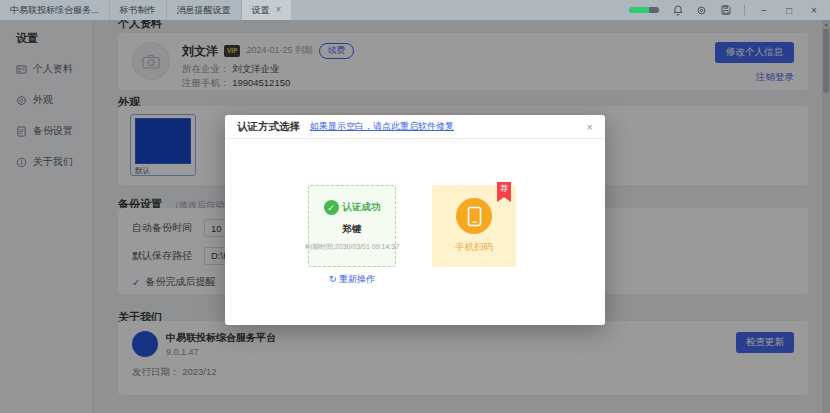  Describe the element at coordinates (474, 226) in the screenshot. I see `phone-scan-panel: 手机扫码 荐` at that location.